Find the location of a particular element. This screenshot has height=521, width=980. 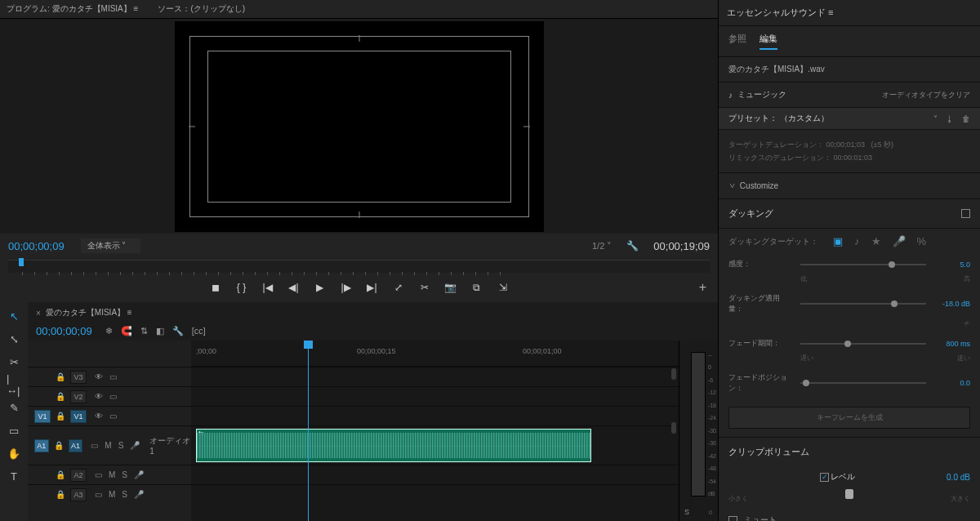

tool-column: ↖ ⤡ ✂ |↔| ✎ ▭ ✋ T is located at coordinates (14, 412).